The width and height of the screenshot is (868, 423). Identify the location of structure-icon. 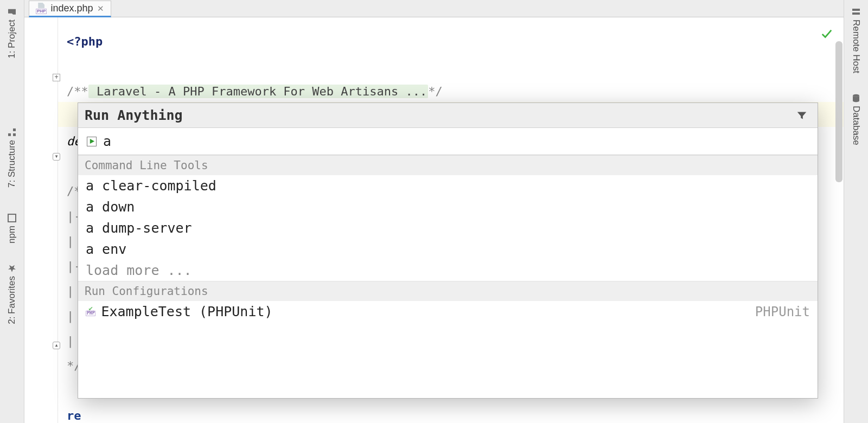
(12, 132).